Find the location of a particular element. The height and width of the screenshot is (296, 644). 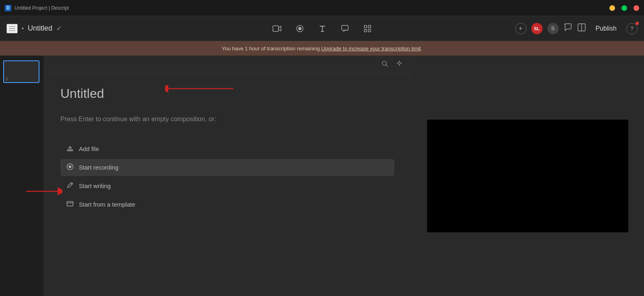

grid-icon-button is located at coordinates (367, 29).